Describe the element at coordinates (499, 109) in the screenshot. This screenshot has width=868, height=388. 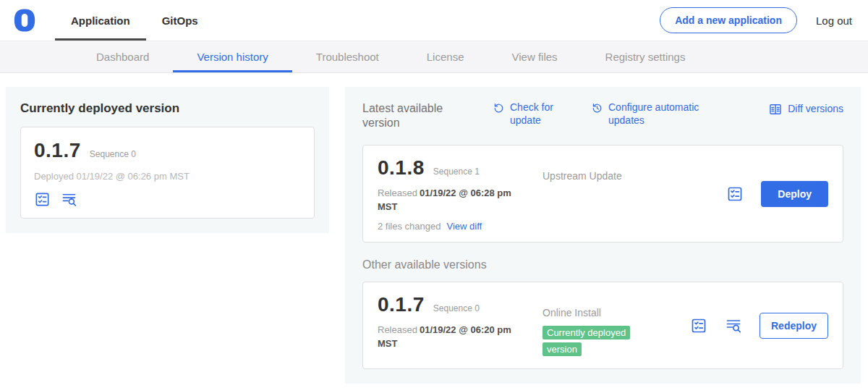
I see `refresh-icon` at that location.